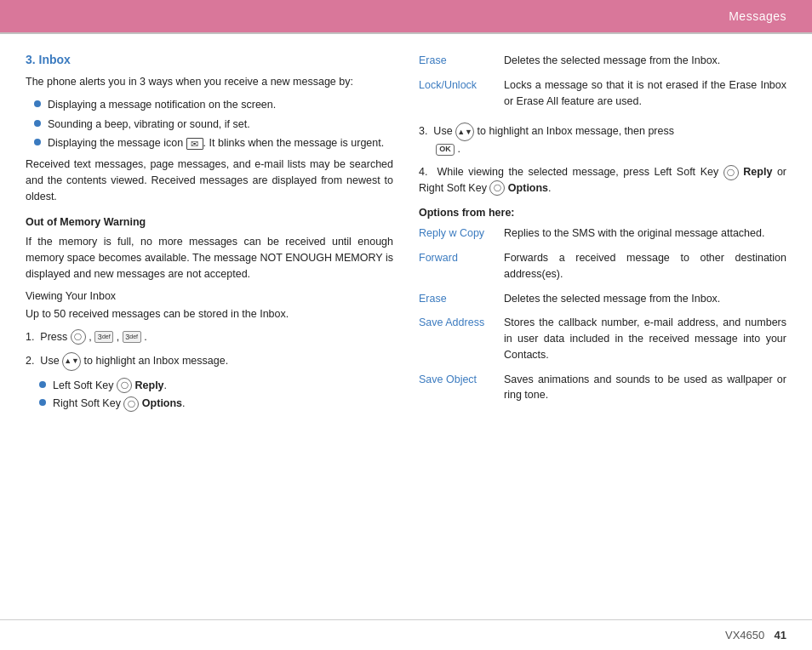 Image resolution: width=812 pixels, height=650 pixels. I want to click on step4-text: 4. While viewing the selected message, p…, so click(571, 172).